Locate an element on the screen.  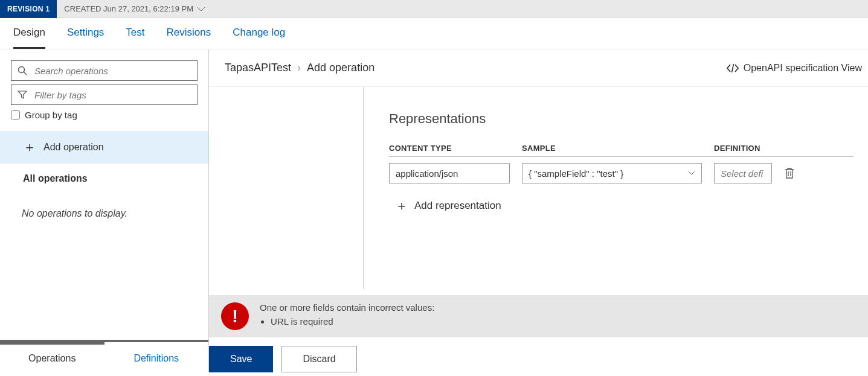
error-item: URL is required is located at coordinates (353, 321).